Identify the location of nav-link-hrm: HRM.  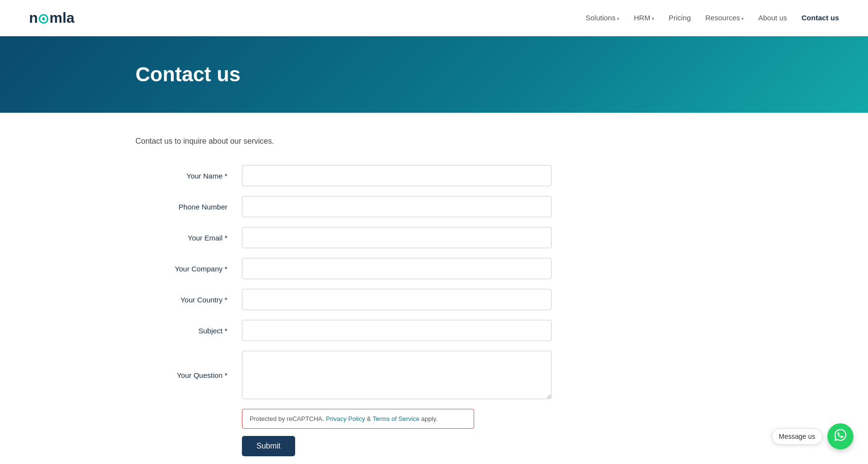
(644, 17).